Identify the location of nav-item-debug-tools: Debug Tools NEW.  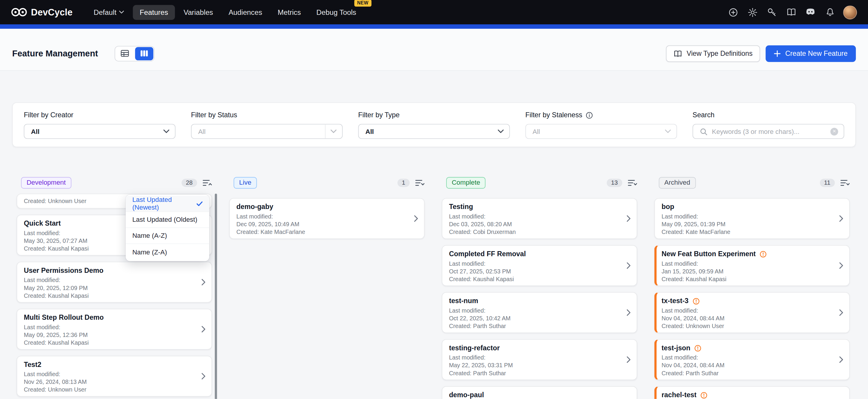
(336, 12).